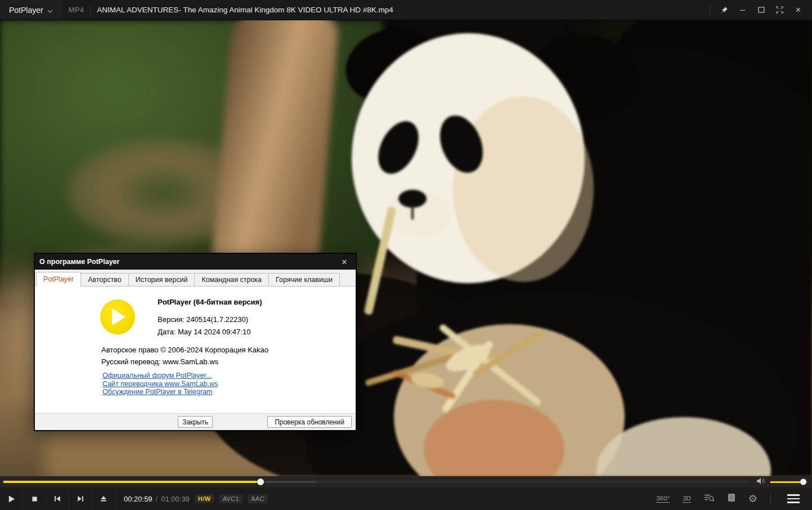 Image resolution: width=812 pixels, height=510 pixels. What do you see at coordinates (35, 499) in the screenshot?
I see `stop-button` at bounding box center [35, 499].